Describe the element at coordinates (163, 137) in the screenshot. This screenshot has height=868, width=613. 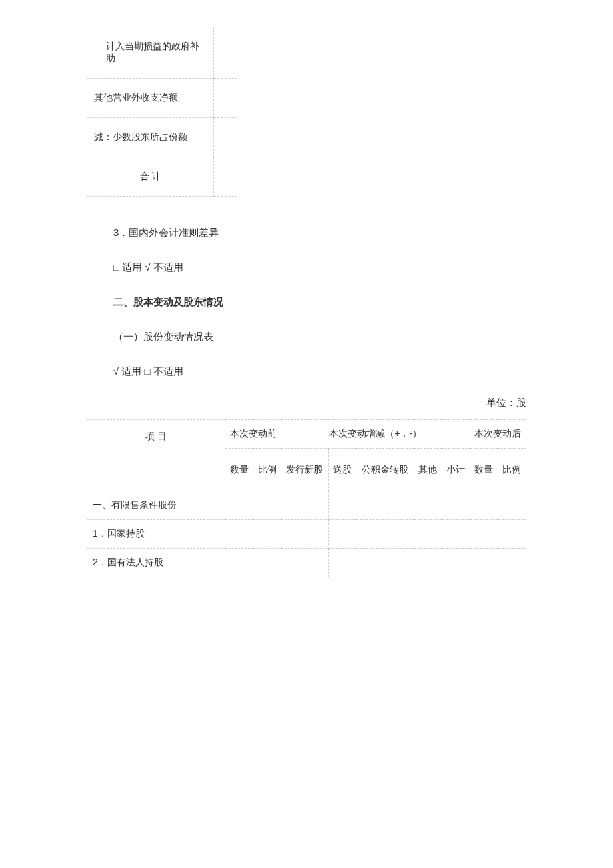
I see `table-row: 减：少数股东所占份额` at that location.